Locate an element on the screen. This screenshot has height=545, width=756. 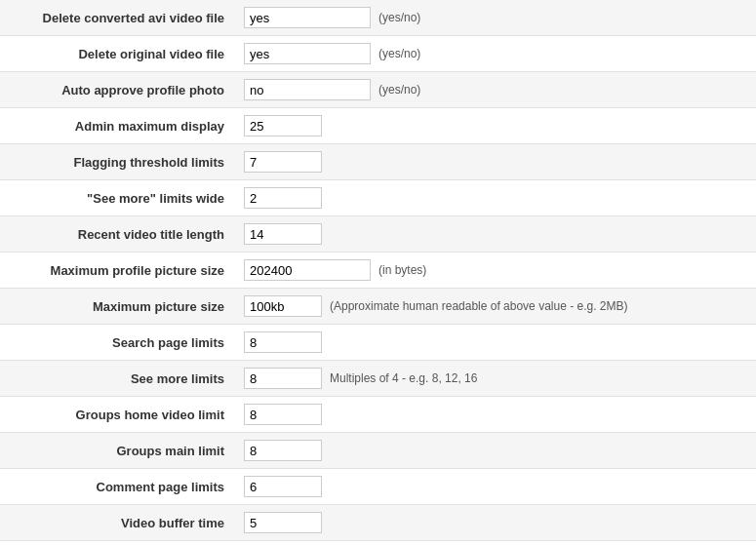
field-label-11: Groups home video limit is located at coordinates (117, 415).